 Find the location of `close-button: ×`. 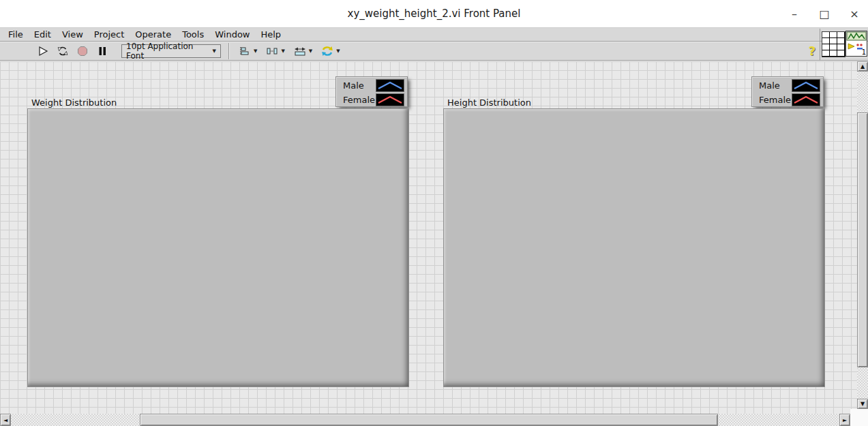

close-button: × is located at coordinates (854, 14).